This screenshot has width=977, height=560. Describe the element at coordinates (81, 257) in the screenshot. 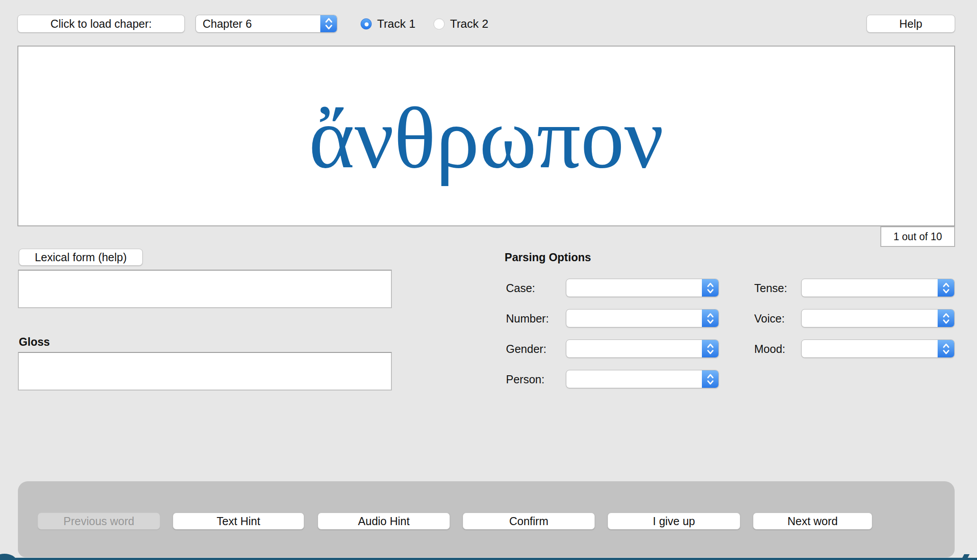

I see `lexical-form-help-button: Lexical form (help)` at that location.